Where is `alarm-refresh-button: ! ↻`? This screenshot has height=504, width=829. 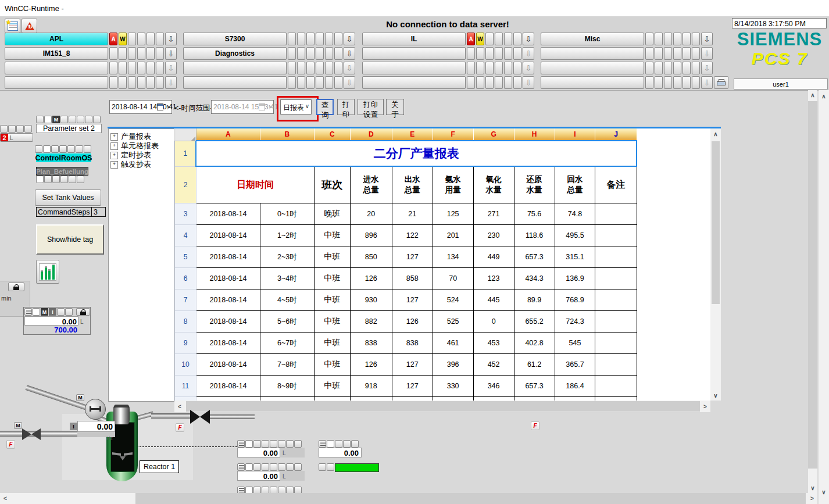
alarm-refresh-button: ! ↻ is located at coordinates (29, 26).